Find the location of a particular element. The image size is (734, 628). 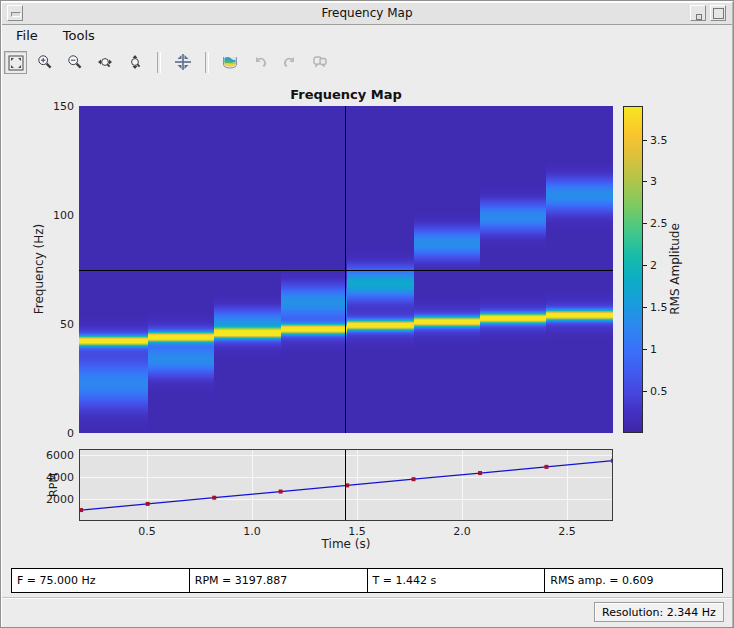

restore-view-button is located at coordinates (184, 62).